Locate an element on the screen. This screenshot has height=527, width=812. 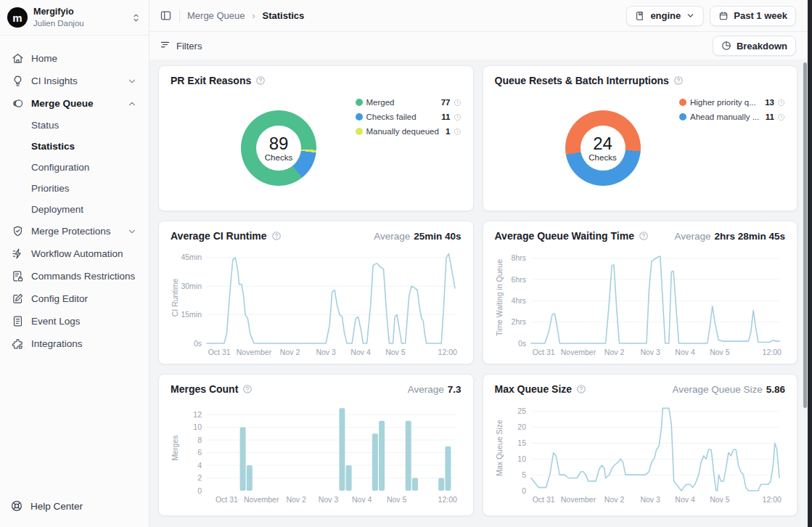
divider is located at coordinates (180, 16).